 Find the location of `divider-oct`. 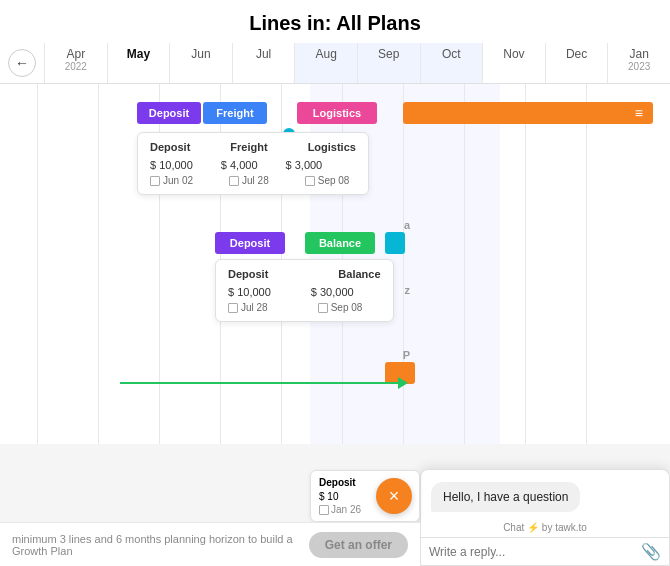

divider-oct is located at coordinates (404, 264).